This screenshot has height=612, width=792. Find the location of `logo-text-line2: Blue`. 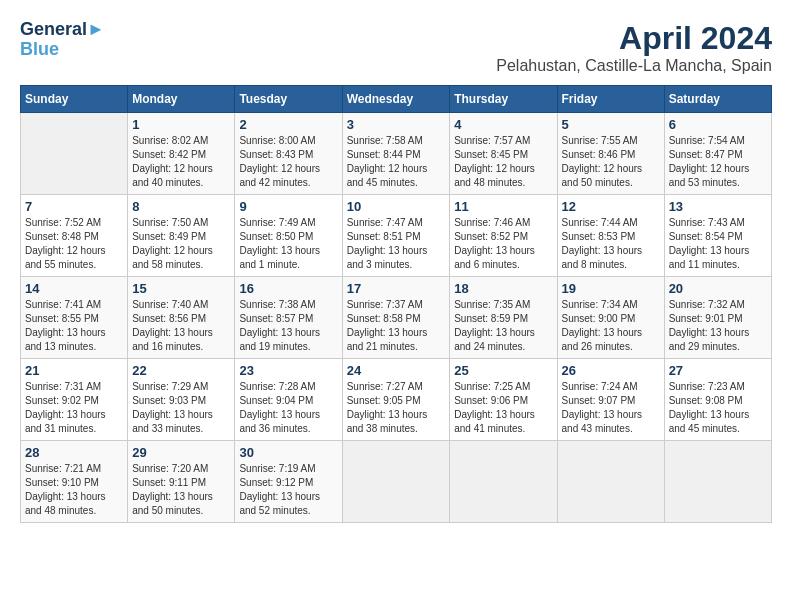

logo-text-line2: Blue is located at coordinates (62, 50).